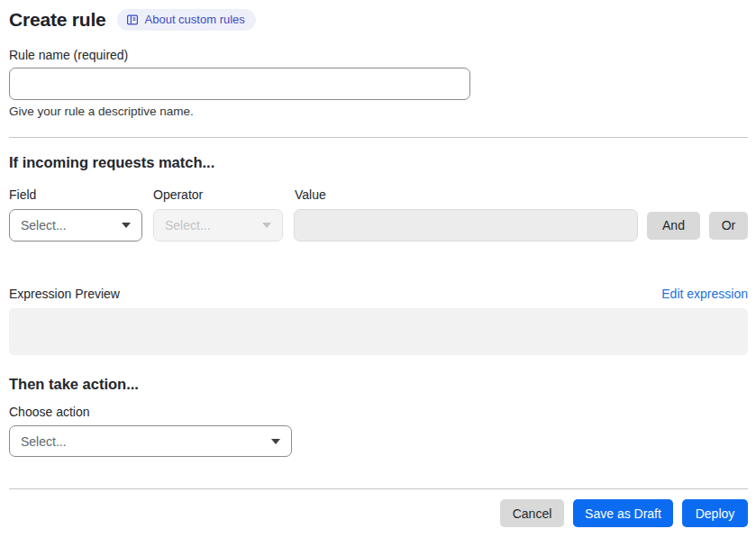 The image size is (756, 538). I want to click on title-row: Create rule About custom rules, so click(378, 20).